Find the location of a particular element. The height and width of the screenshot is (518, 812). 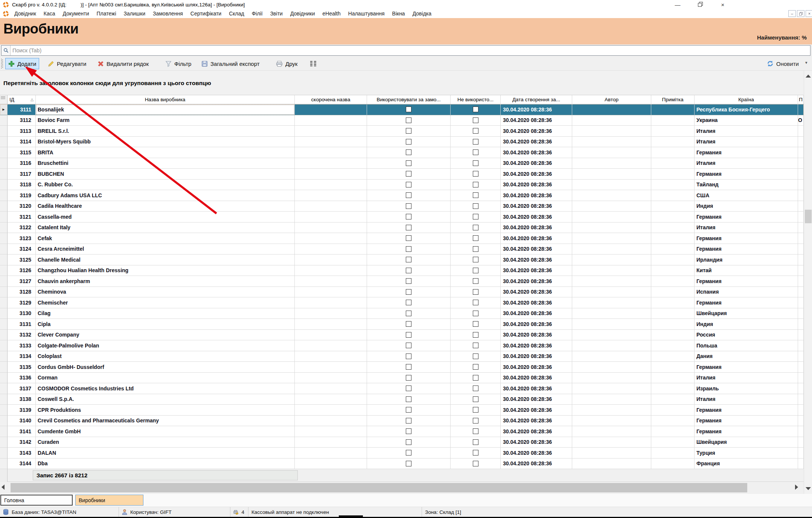

cell-id: 3113 is located at coordinates (22, 131).